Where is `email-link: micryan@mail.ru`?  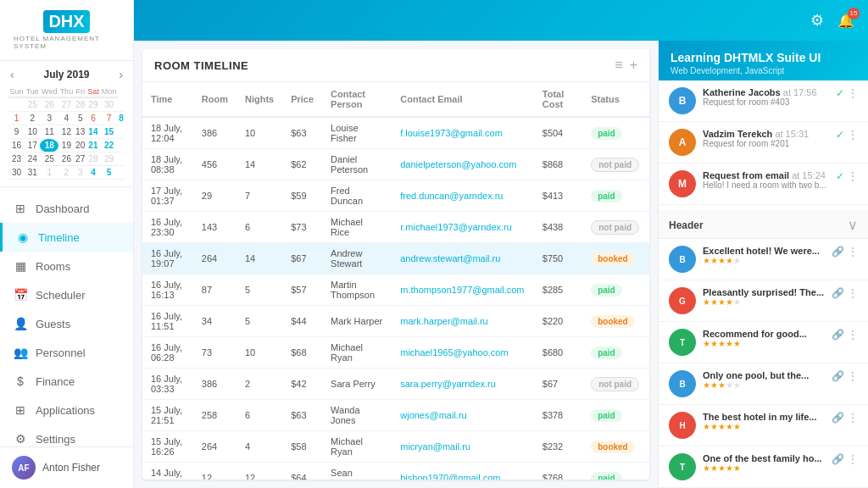 email-link: micryan@mail.ru is located at coordinates (436, 446).